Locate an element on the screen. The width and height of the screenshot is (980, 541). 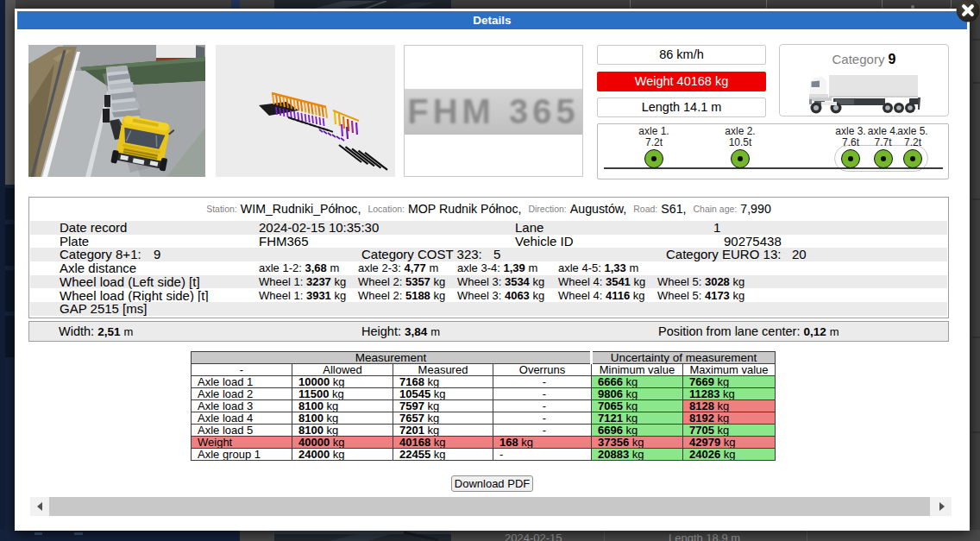
minimum-value: 6666 kg is located at coordinates (638, 382).